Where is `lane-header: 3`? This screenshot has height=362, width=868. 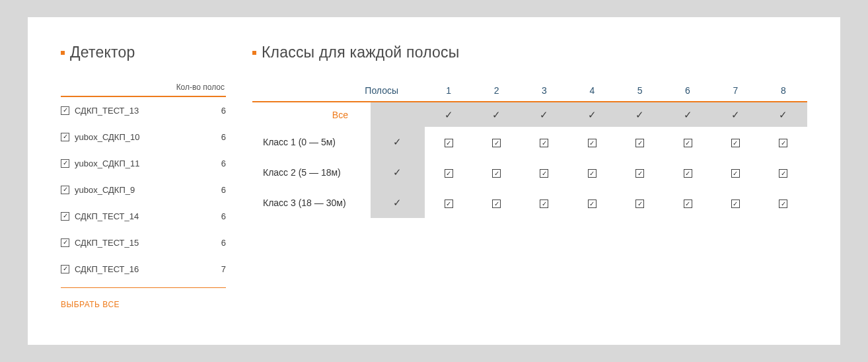 lane-header: 3 is located at coordinates (544, 91).